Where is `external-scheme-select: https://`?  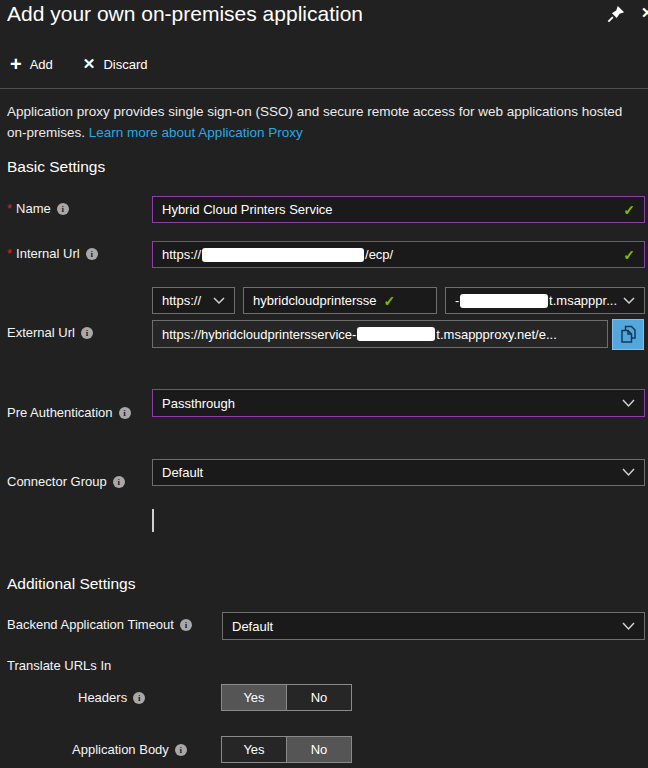 external-scheme-select: https:// is located at coordinates (194, 300).